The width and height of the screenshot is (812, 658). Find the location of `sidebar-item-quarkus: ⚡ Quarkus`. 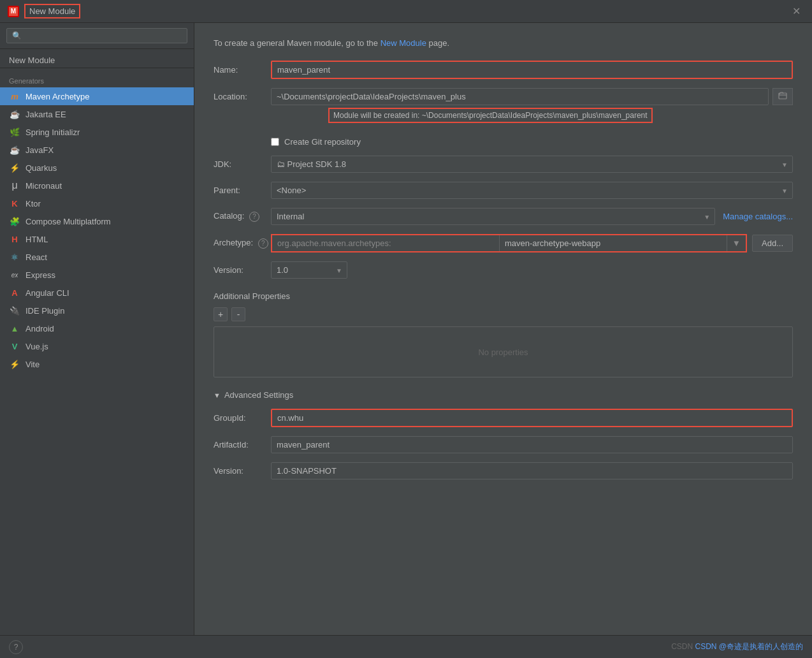

sidebar-item-quarkus: ⚡ Quarkus is located at coordinates (97, 168).